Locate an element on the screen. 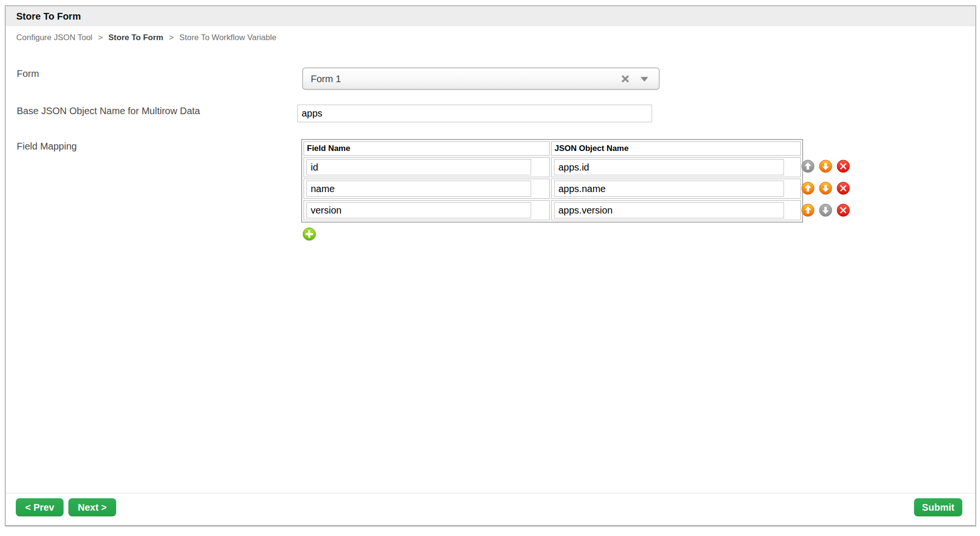 Image resolution: width=980 pixels, height=536 pixels. breadcrumb-step-store-to-form: Store To Form is located at coordinates (136, 37).